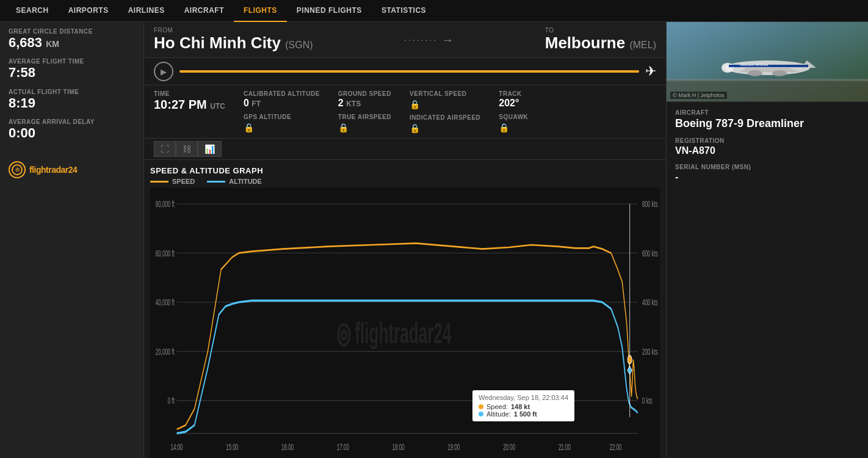 Image resolution: width=868 pixels, height=458 pixels. I want to click on aircraft-image: Vietnam Airlines © Mark H | Jetphotos, so click(767, 62).